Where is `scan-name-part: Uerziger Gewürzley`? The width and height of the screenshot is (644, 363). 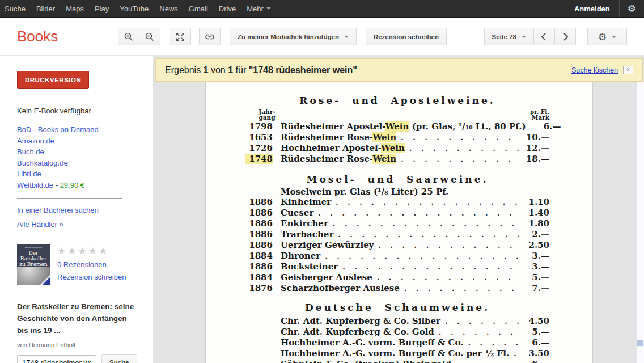 scan-name-part: Uerziger Gewürzley is located at coordinates (327, 245).